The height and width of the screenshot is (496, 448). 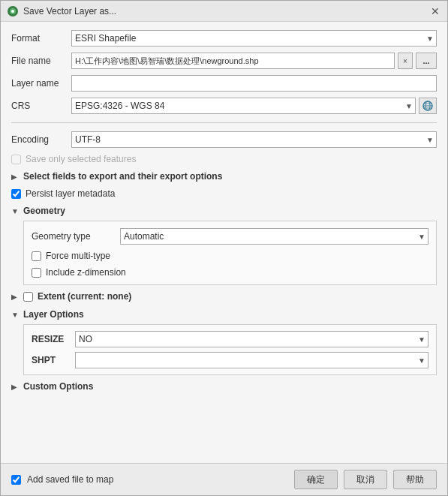 I want to click on geometry-box: Geometry type Automatic ▼ Force multi-ty…, so click(x=230, y=253).